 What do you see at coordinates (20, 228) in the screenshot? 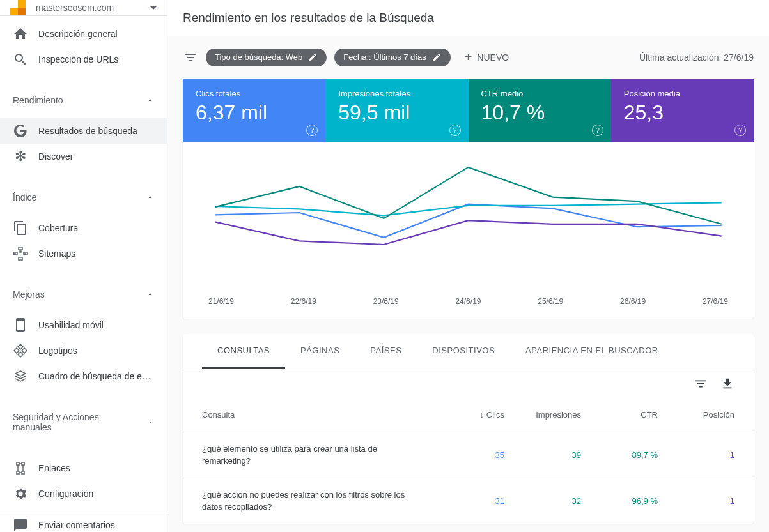
I see `pages-icon` at bounding box center [20, 228].